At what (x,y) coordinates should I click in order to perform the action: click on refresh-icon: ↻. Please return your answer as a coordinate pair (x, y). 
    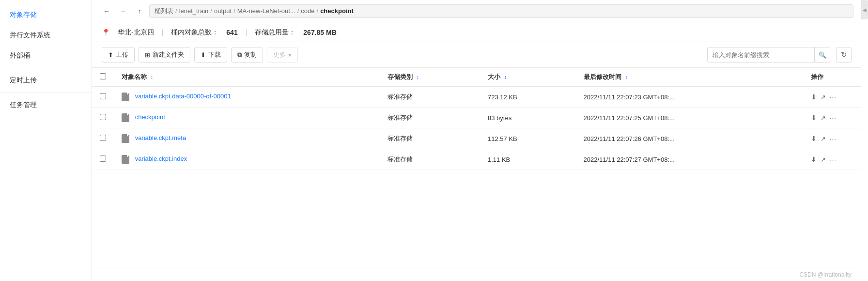
    Looking at the image, I should click on (844, 55).